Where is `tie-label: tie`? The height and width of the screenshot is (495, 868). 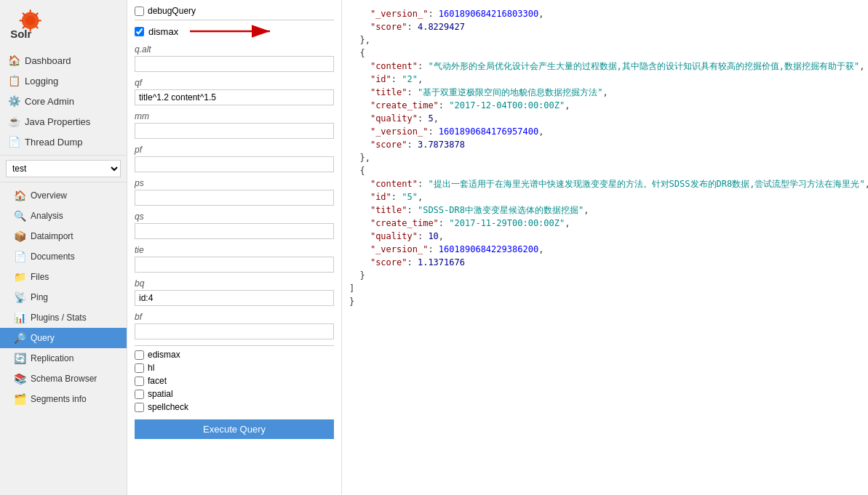
tie-label: tie is located at coordinates (234, 250).